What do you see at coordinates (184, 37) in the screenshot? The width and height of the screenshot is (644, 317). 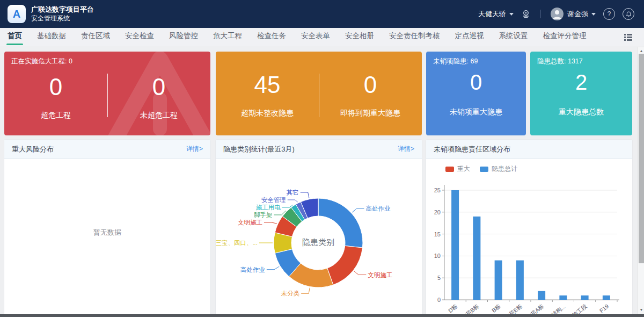 I see `nav-tab-4: 风险管控` at bounding box center [184, 37].